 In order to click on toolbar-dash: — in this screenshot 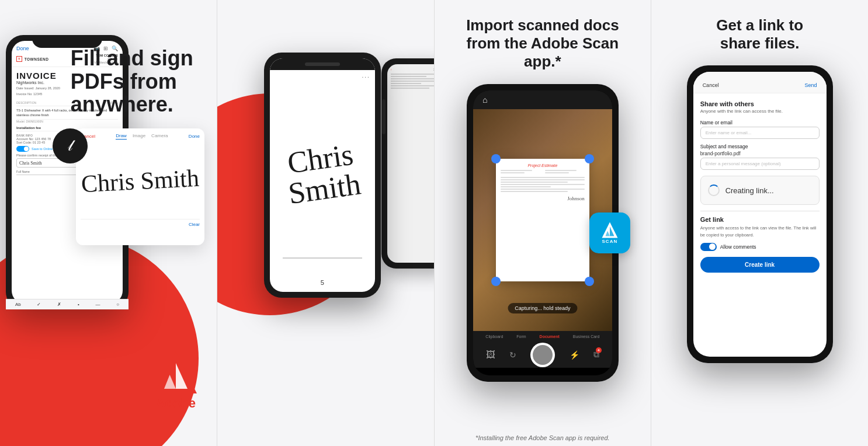, I will do `click(98, 302)`.